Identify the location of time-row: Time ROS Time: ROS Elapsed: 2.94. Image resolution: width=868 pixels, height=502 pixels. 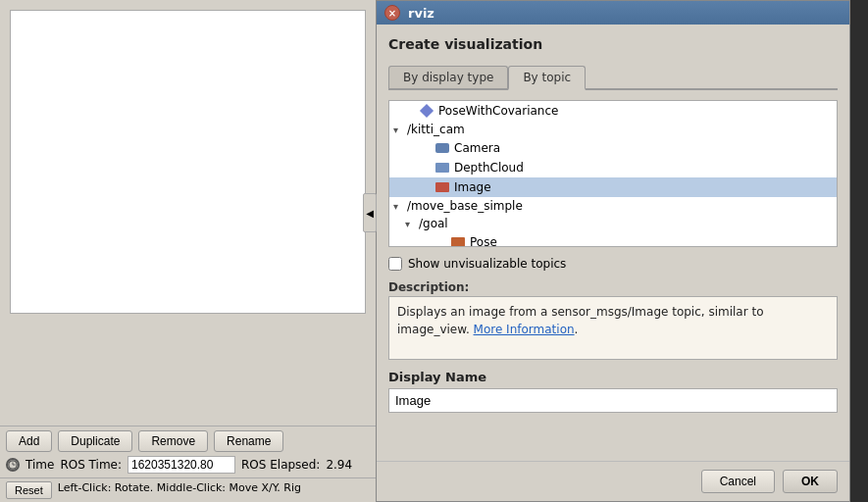
(188, 465).